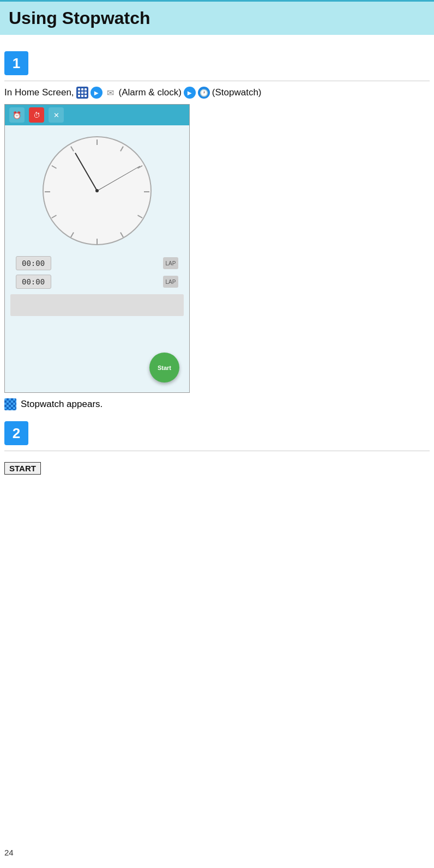  Describe the element at coordinates (217, 17) in the screenshot. I see `page-header: Using Stopwatch` at that location.